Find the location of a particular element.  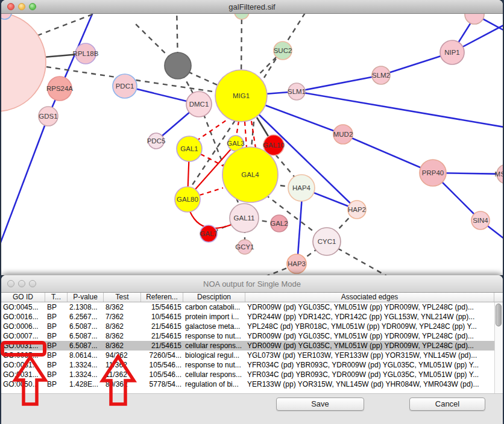

cell: 80/362 is located at coordinates (122, 384).